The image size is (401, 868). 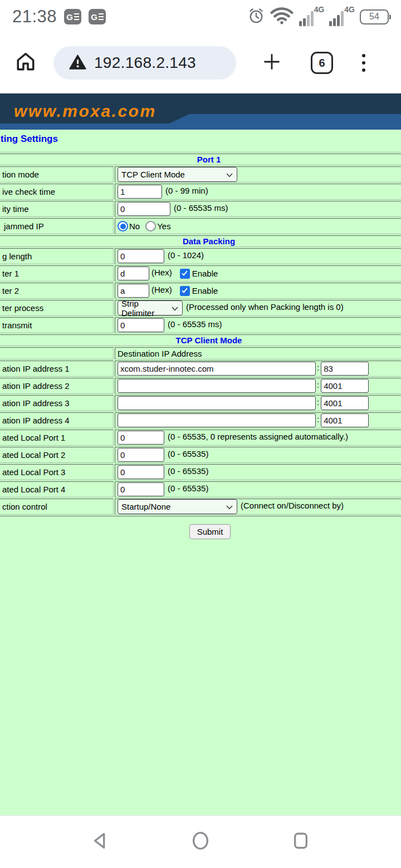 What do you see at coordinates (258, 226) in the screenshot?
I see `row-value: NoYes` at bounding box center [258, 226].